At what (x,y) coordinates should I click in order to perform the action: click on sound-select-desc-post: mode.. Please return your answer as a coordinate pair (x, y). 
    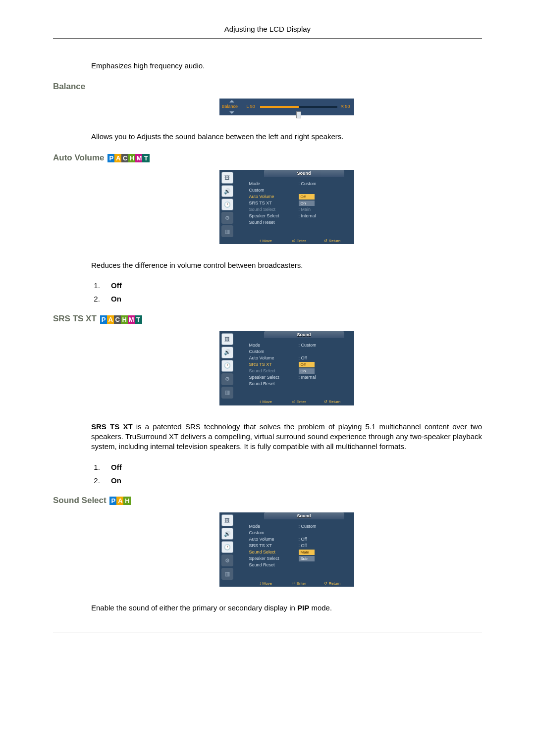
    Looking at the image, I should click on (321, 608).